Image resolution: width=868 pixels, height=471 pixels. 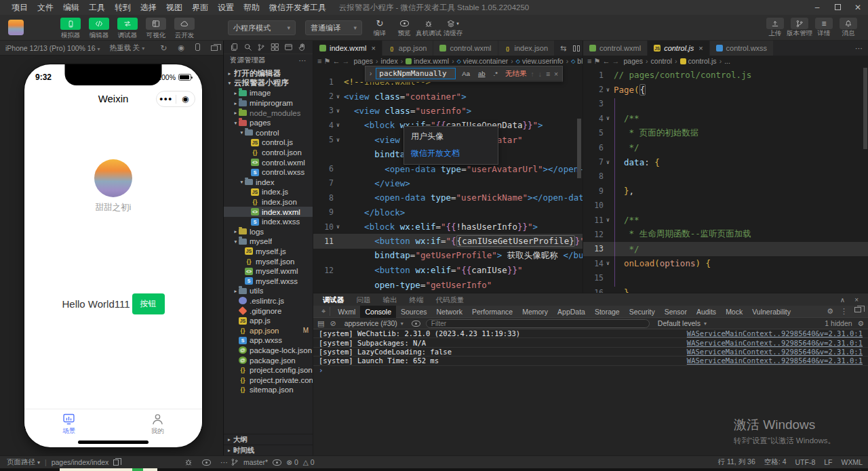 What do you see at coordinates (591, 371) in the screenshot?
I see `console-prompt: ›` at bounding box center [591, 371].